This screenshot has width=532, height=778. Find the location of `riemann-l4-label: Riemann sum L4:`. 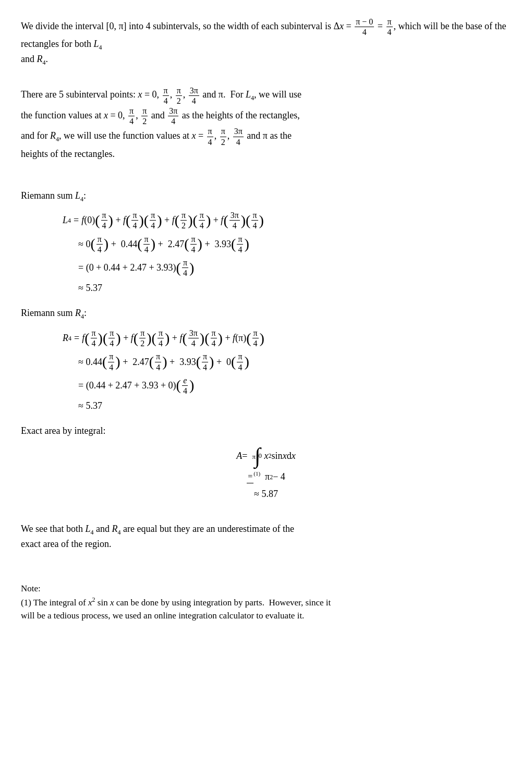

riemann-l4-label: Riemann sum L4: is located at coordinates (266, 196).